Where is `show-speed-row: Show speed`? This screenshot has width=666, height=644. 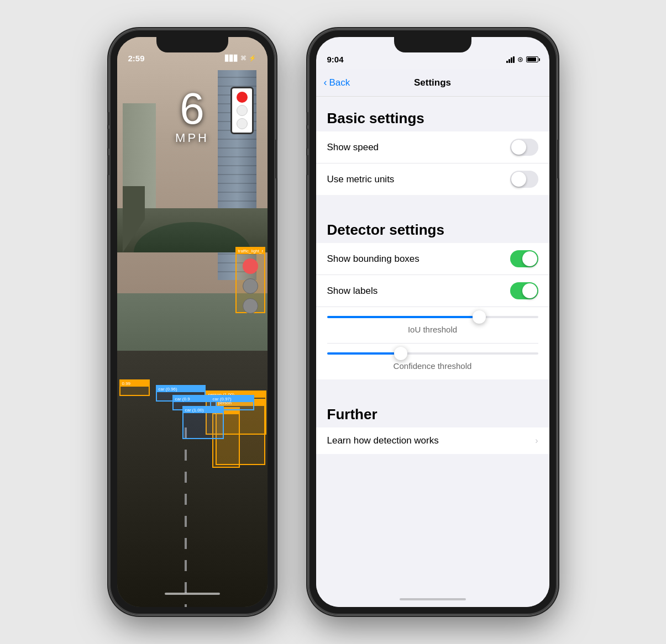
show-speed-row: Show speed is located at coordinates (433, 147).